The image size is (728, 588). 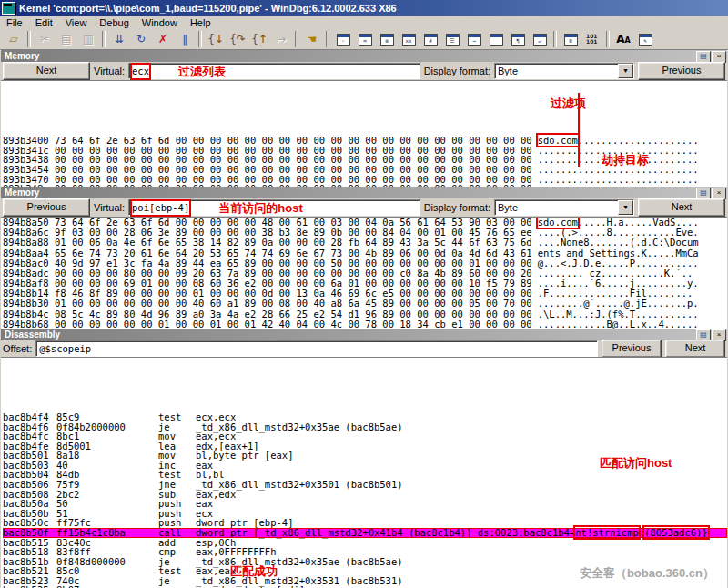 I want to click on instruction-address: bac8b4f4, so click(x=29, y=417).